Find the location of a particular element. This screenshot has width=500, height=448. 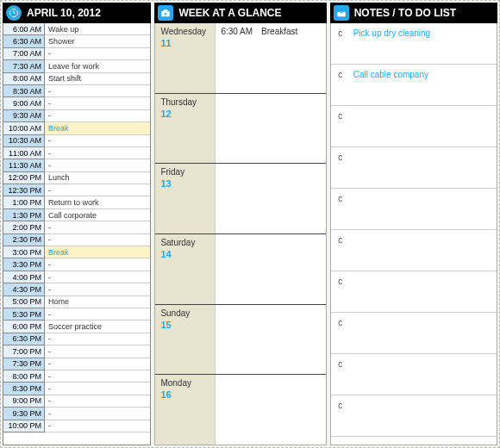

schedule-row: 2:00 PM- is located at coordinates (77, 227).